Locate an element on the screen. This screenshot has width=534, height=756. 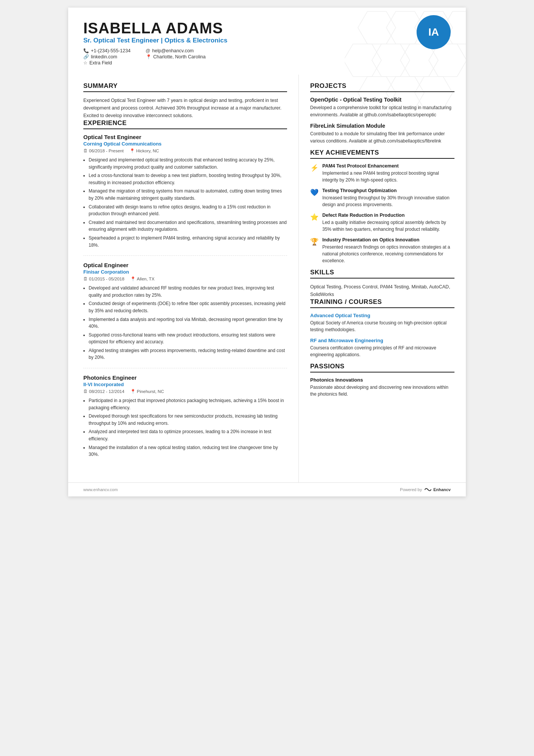
project-2-desc: Contributed to a module for simulating f… is located at coordinates (383, 137).